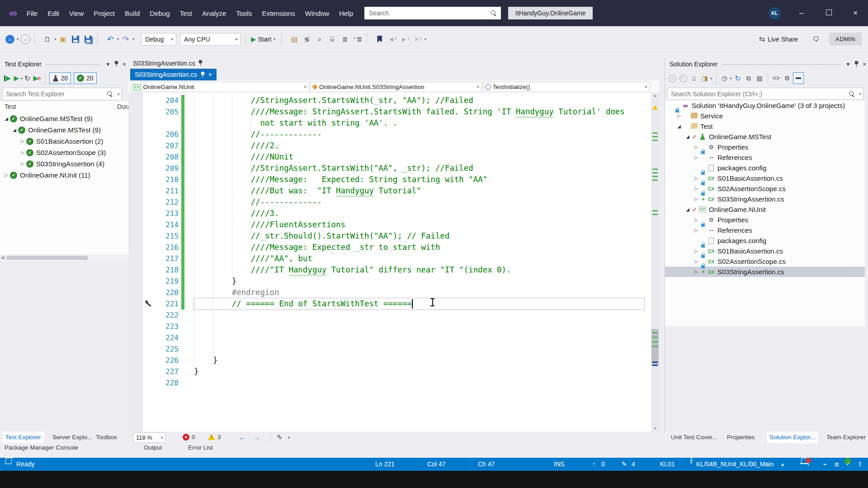 Image resolution: width=868 pixels, height=488 pixels. Describe the element at coordinates (42, 447) in the screenshot. I see `bottom-panel-tab: Package Manager Console` at that location.